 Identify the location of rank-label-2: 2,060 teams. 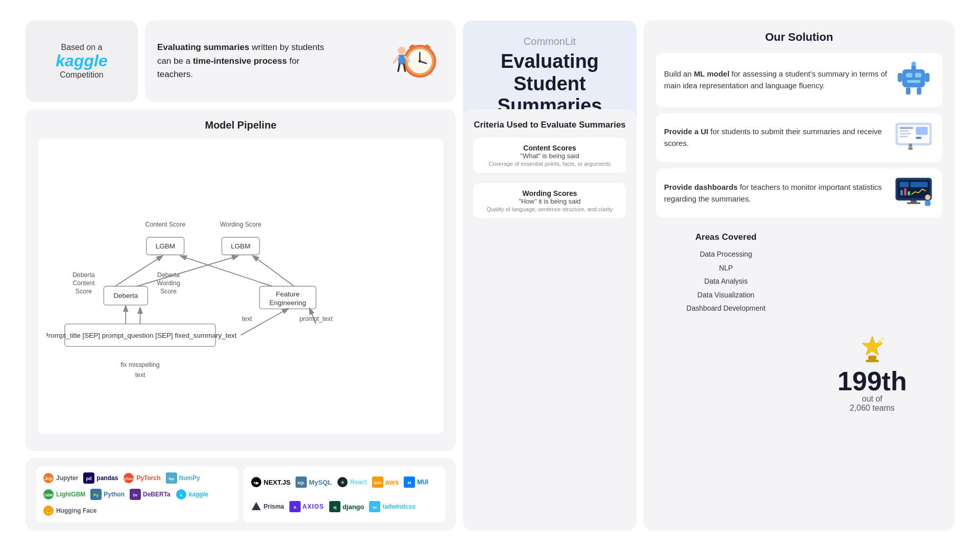
(872, 408).